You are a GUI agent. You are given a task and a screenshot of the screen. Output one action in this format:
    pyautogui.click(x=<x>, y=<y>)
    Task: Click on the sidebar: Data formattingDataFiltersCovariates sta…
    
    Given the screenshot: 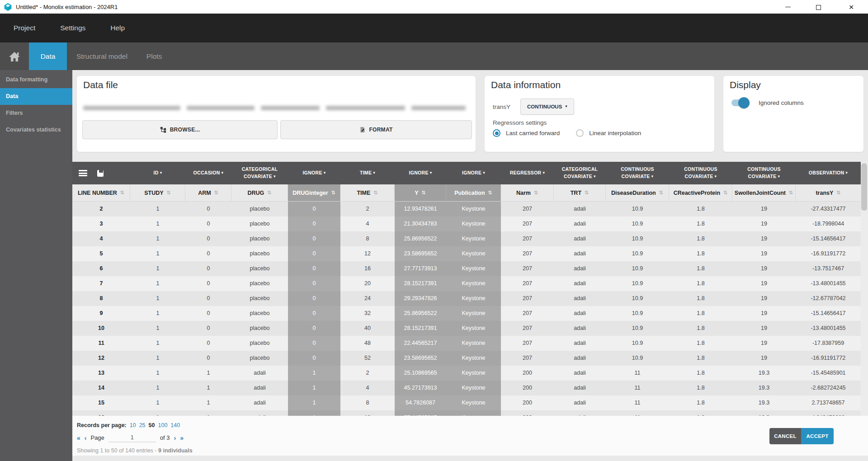 What is the action you would take?
    pyautogui.click(x=36, y=266)
    